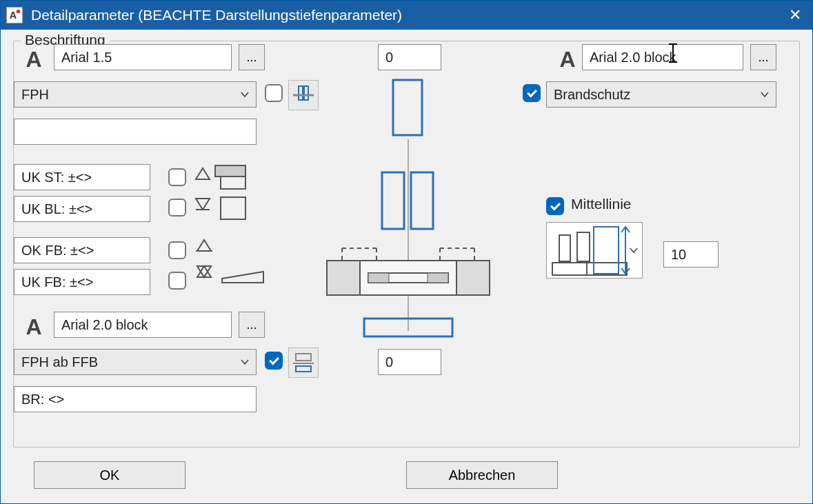 The width and height of the screenshot is (813, 504). What do you see at coordinates (601, 204) in the screenshot?
I see `mittellinie-label: Mittellinie` at bounding box center [601, 204].